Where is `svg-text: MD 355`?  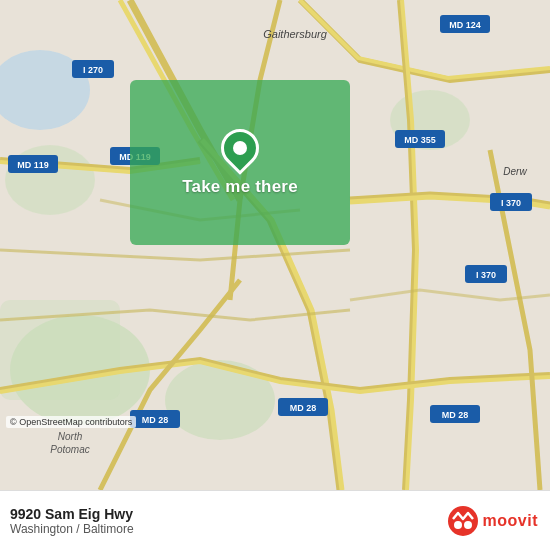
svg-text: MD 355 is located at coordinates (420, 140).